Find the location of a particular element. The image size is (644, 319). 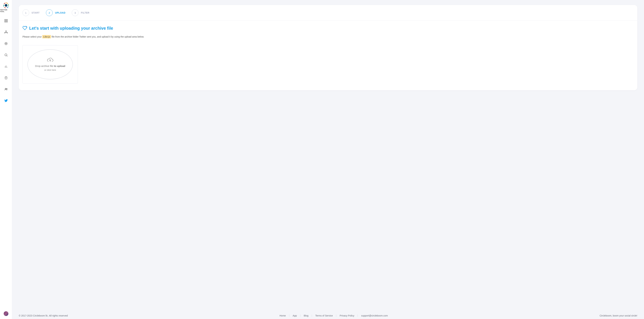

desc-pre: Please select your is located at coordinates (32, 37).